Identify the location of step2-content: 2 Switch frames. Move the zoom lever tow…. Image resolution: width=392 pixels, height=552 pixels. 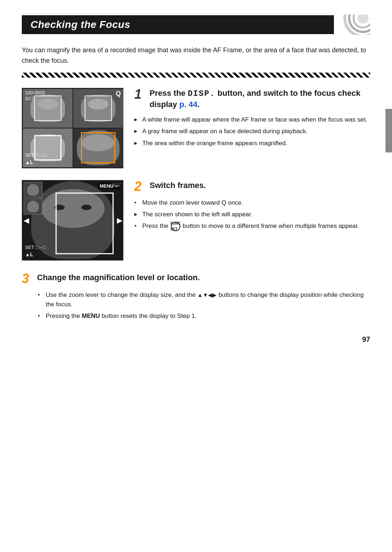
(252, 207).